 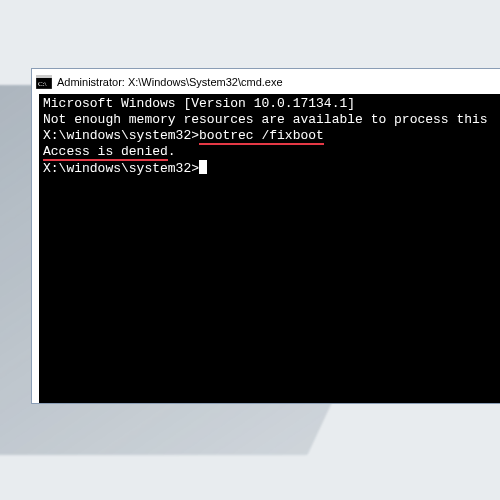 What do you see at coordinates (44, 82) in the screenshot?
I see `cmd-icon: C:\` at bounding box center [44, 82].